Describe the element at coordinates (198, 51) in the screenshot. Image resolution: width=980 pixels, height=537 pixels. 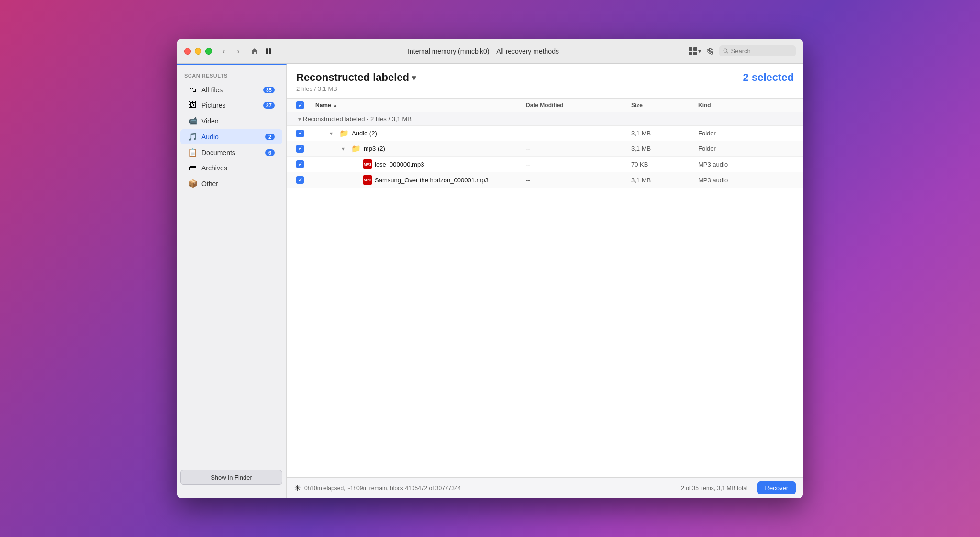
I see `minimize-button` at that location.